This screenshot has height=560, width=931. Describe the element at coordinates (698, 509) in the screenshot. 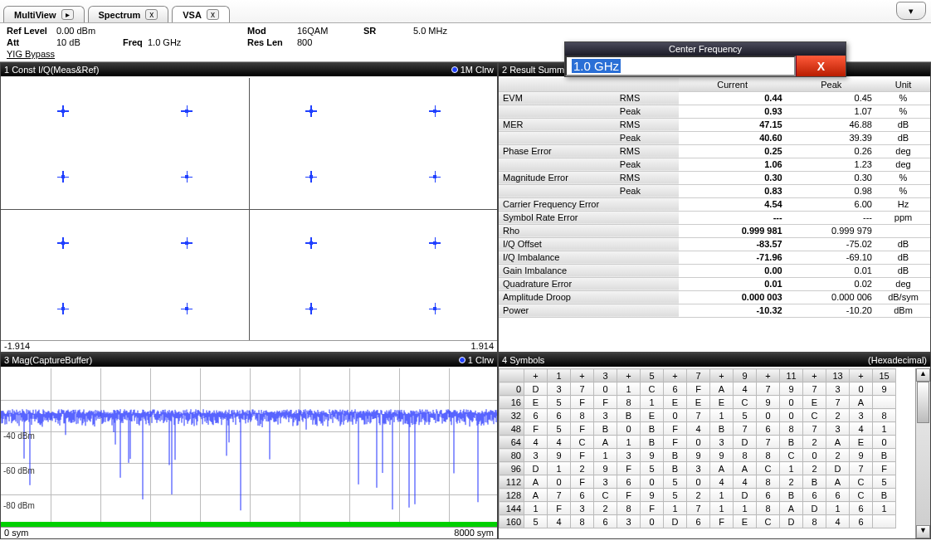

I see `symbol-row: 1441F328F17118AD161` at that location.